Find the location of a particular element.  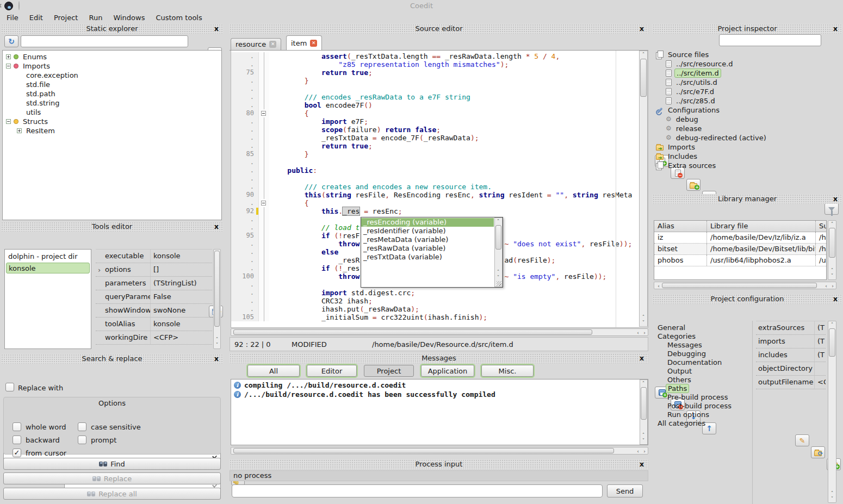

library-row: bitset/home/basile/Dev/Bitset/lib/bitse/… is located at coordinates (740, 249).